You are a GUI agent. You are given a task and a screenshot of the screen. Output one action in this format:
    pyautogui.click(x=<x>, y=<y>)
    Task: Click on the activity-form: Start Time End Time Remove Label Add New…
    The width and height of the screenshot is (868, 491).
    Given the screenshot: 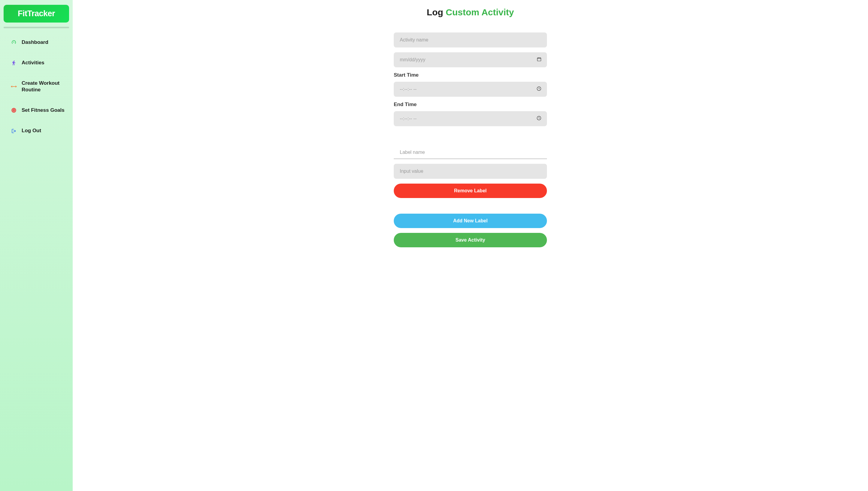 What is the action you would take?
    pyautogui.click(x=470, y=142)
    